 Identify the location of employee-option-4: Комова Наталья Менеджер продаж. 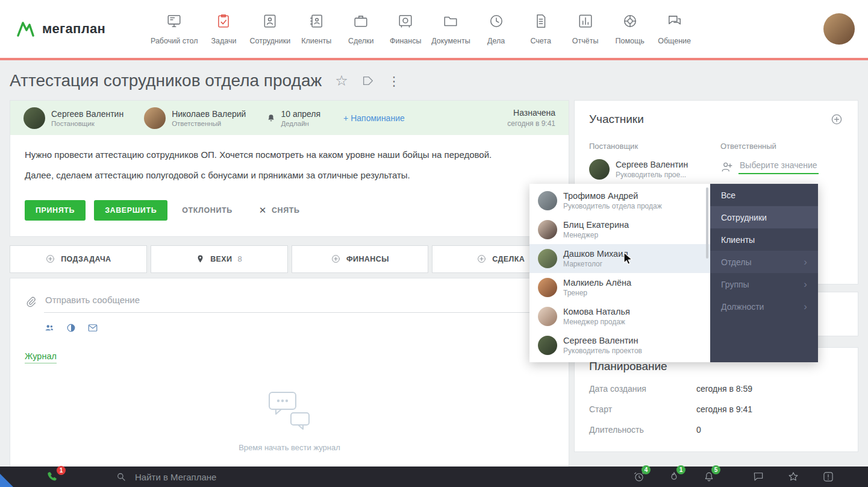
(620, 316).